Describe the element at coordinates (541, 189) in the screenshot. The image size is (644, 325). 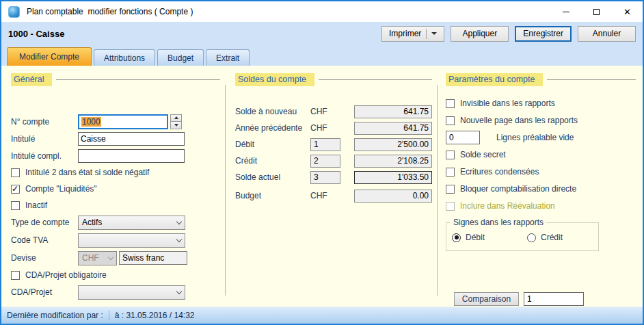
I see `checkbox-bloquer-comptabilisation: Bloquer comptabilisation directe` at that location.